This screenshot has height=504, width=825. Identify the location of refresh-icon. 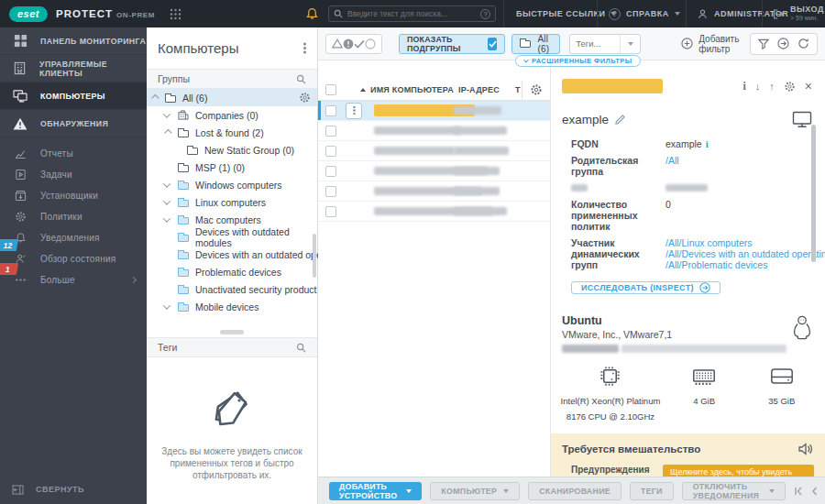
(803, 44).